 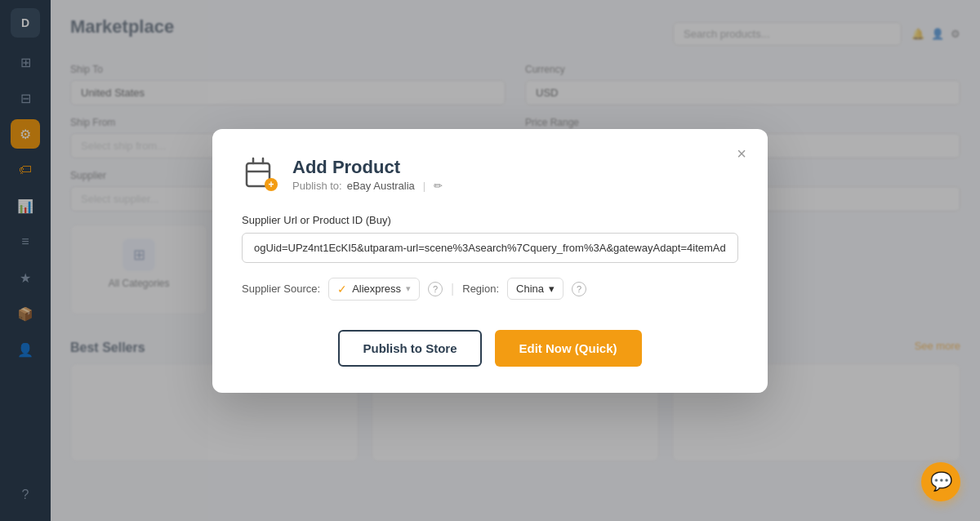 I want to click on supplier-source-label: Supplier Source:, so click(x=281, y=289).